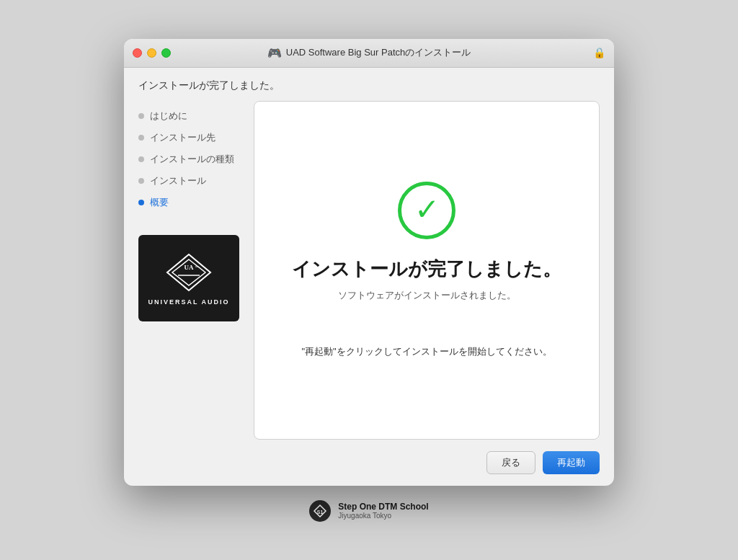 The image size is (738, 560). What do you see at coordinates (192, 116) in the screenshot?
I see `sidebar-item-intro: はじめに` at bounding box center [192, 116].